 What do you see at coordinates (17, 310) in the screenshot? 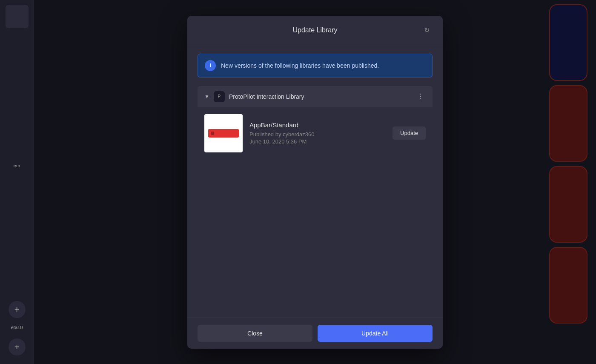
I see `add-page-button-1: +` at bounding box center [17, 310].